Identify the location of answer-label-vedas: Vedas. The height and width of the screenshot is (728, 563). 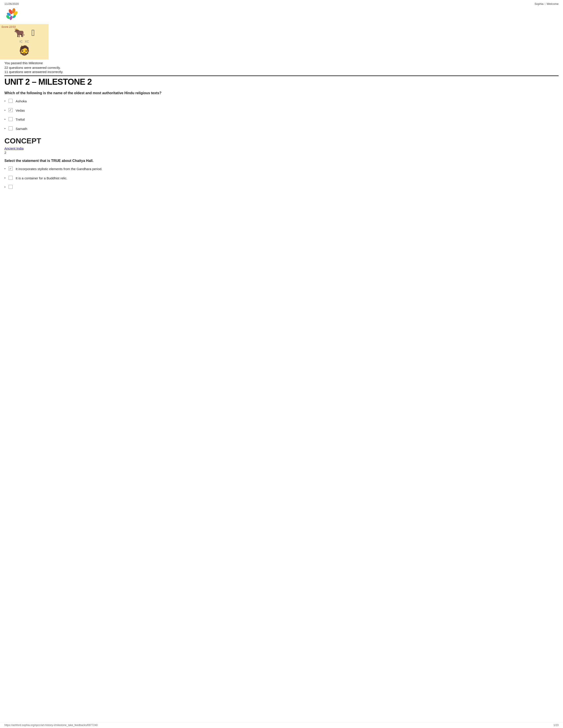
(20, 111).